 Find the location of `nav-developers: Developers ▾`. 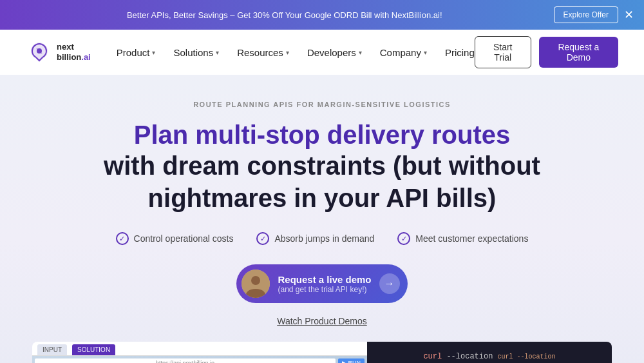

nav-developers: Developers ▾ is located at coordinates (335, 53).